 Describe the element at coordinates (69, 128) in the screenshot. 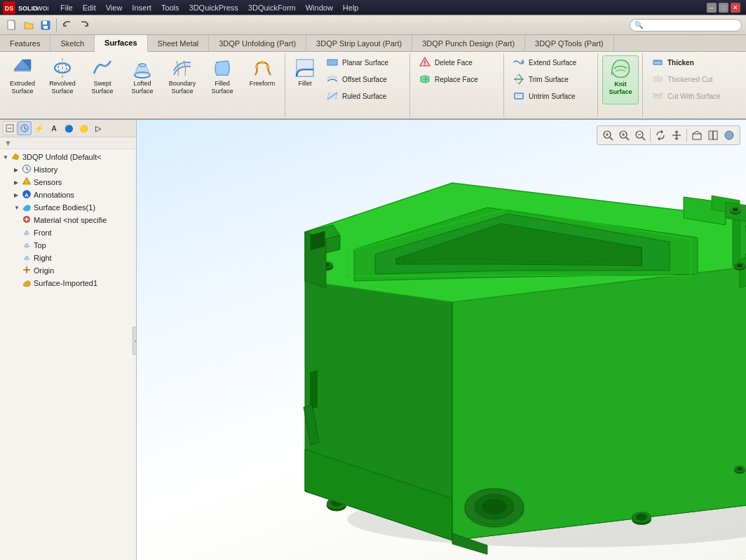

I see `tree-display-button: 🔵` at that location.